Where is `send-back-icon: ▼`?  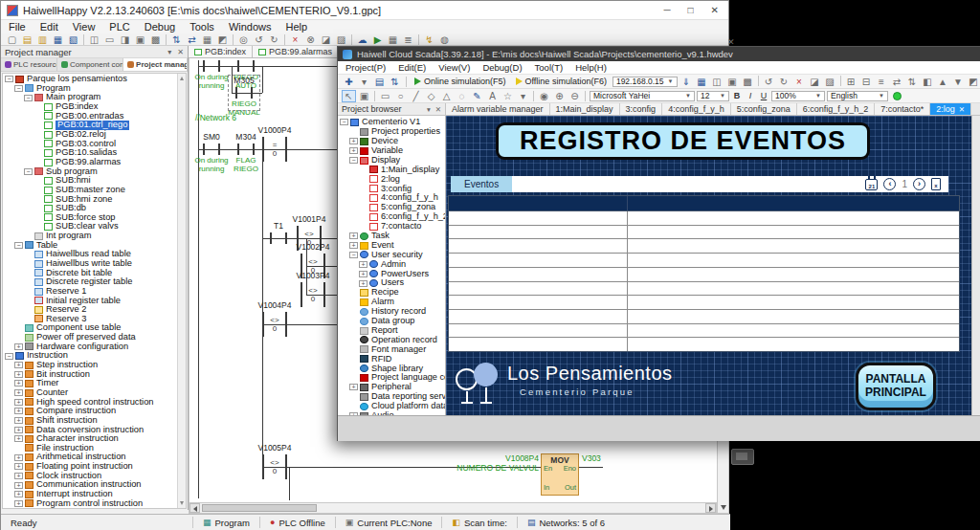 send-back-icon: ▼ is located at coordinates (959, 82).